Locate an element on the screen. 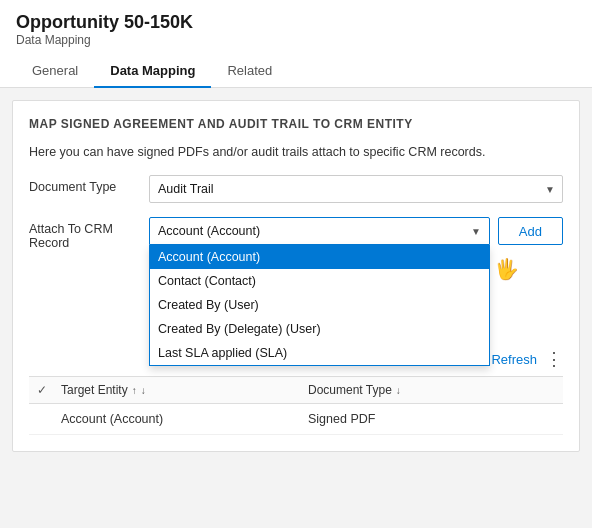 The width and height of the screenshot is (592, 528). table-check-col: ✓ is located at coordinates (49, 390).